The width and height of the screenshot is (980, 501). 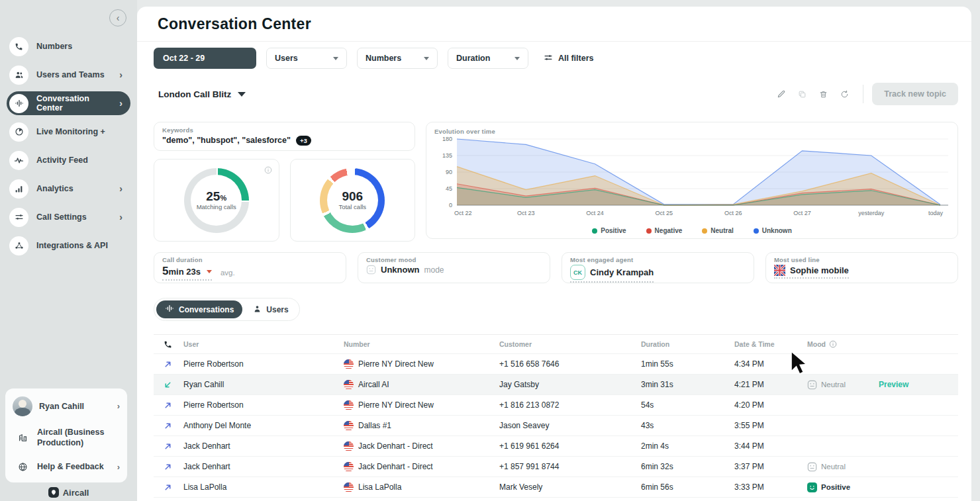 What do you see at coordinates (426, 58) in the screenshot?
I see `chevron-down-icon` at bounding box center [426, 58].